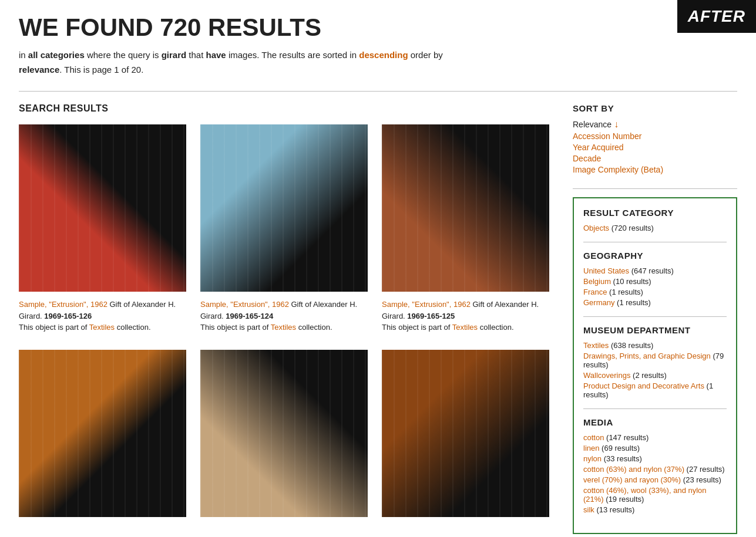 This screenshot has height=537, width=756. I want to click on filter-textiles-count: (638 results), so click(632, 345).